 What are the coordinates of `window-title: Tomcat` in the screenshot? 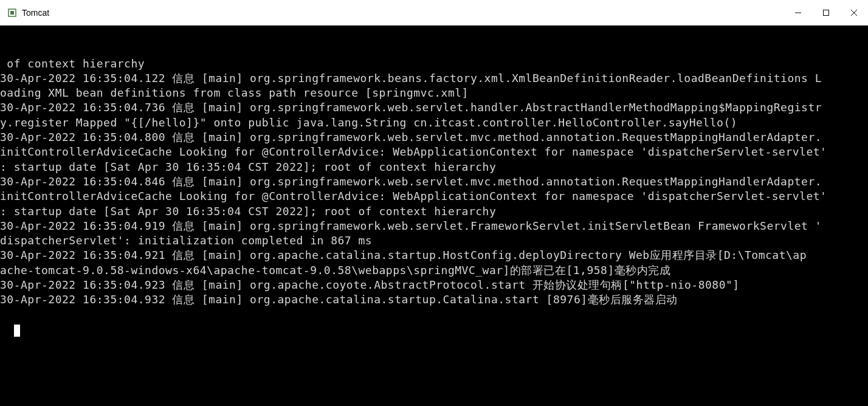 It's located at (35, 13).